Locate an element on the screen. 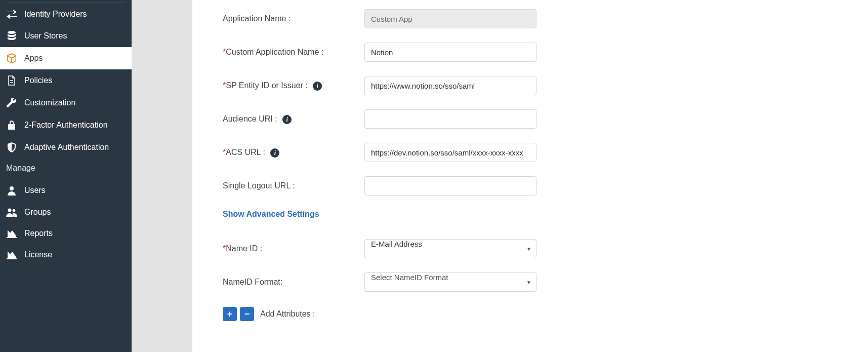  sidebar-item-label: Reports is located at coordinates (38, 233).